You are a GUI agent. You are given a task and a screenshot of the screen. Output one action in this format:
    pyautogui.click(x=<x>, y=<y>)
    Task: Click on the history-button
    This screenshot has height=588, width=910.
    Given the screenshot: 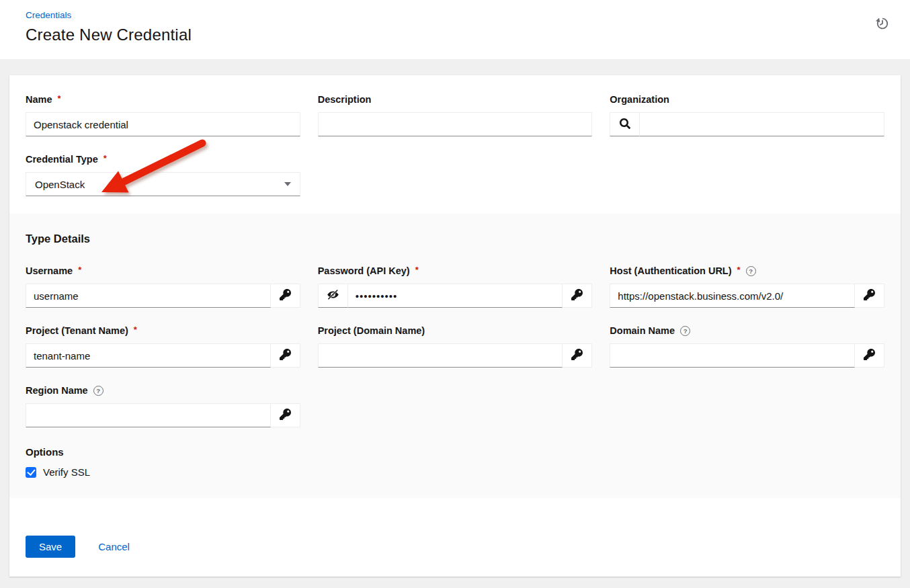 What is the action you would take?
    pyautogui.click(x=882, y=24)
    